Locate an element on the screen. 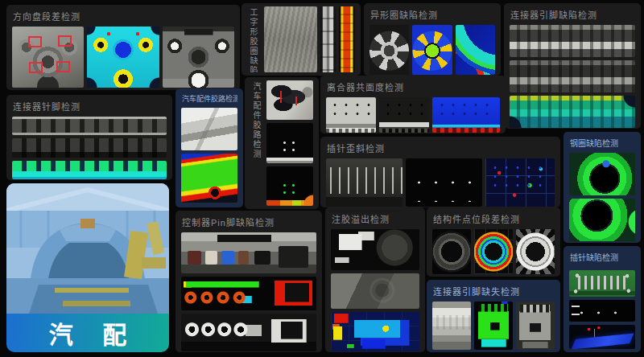 The image size is (644, 357). round-part-photo is located at coordinates (290, 100).